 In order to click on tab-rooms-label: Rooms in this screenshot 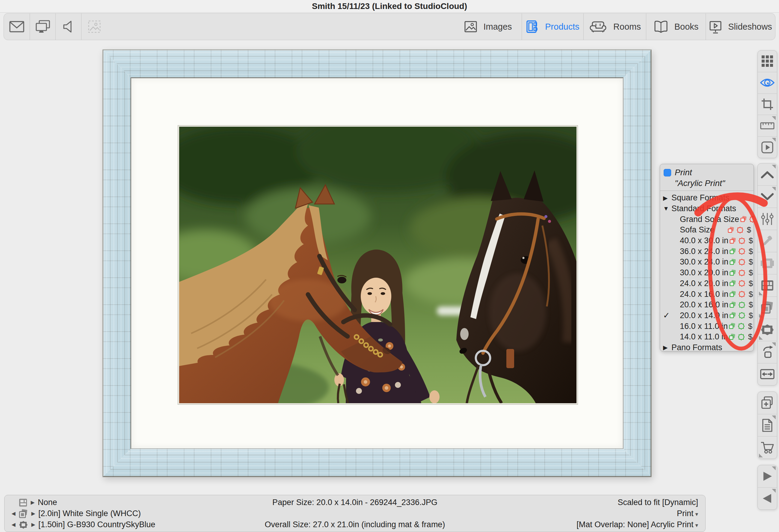, I will do `click(627, 27)`.